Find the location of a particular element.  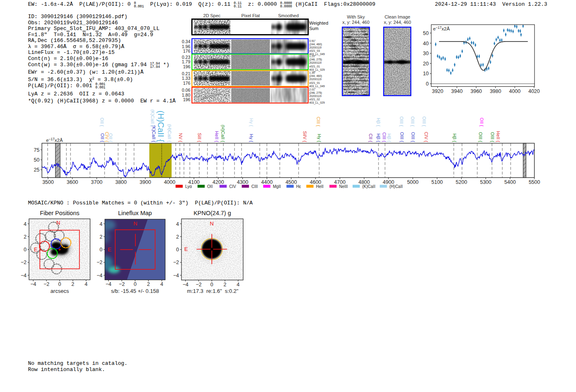

svg-text: 3900 is located at coordinates (145, 182).